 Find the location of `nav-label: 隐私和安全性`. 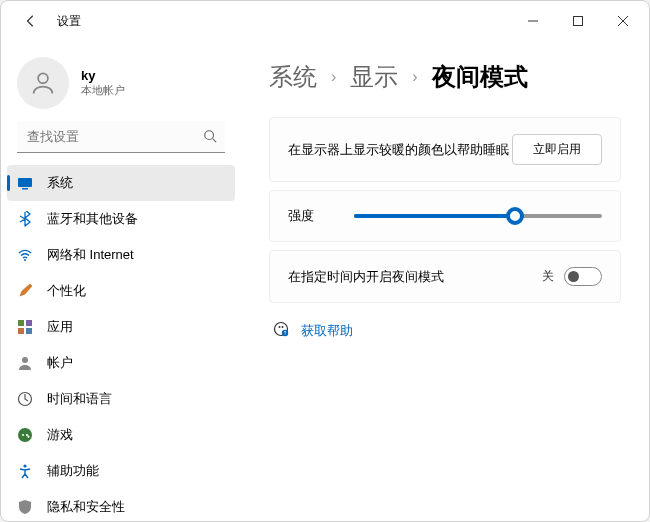

nav-label: 隐私和安全性 is located at coordinates (86, 507).